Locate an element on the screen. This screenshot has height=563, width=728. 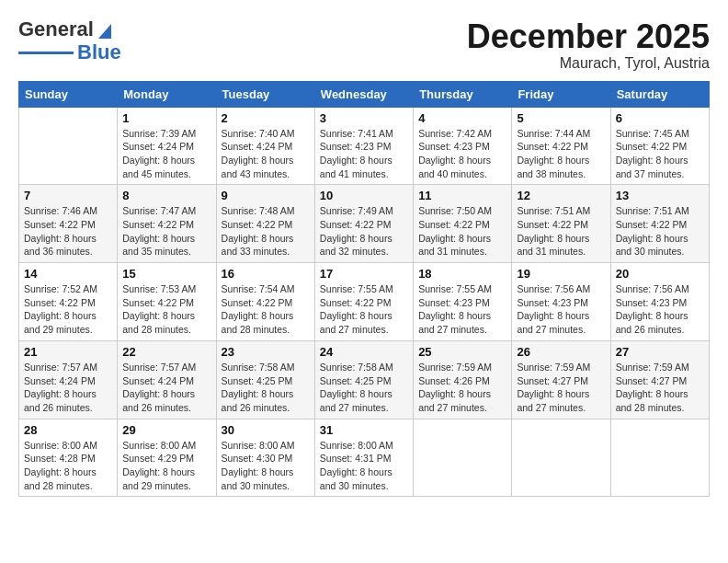
day-info: Sunrise: 8:00 AM Sunset: 4:28 PM Dayligh… is located at coordinates (68, 465).